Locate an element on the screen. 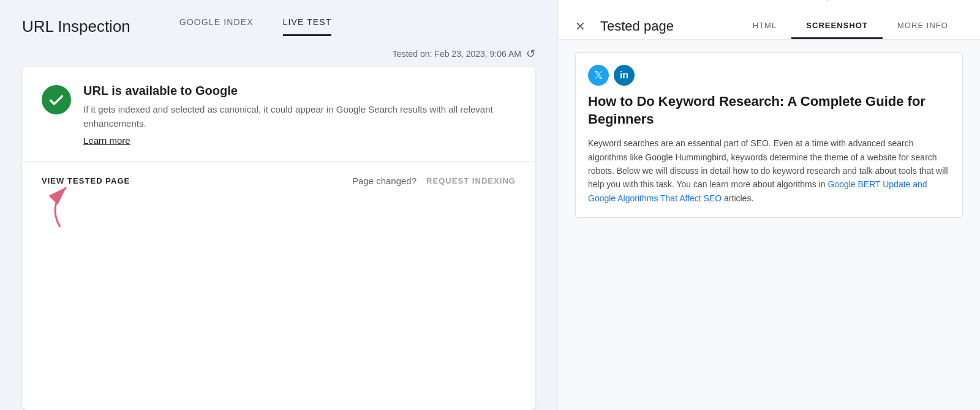  request-indexing-button: REQUEST INDEXING is located at coordinates (471, 181).